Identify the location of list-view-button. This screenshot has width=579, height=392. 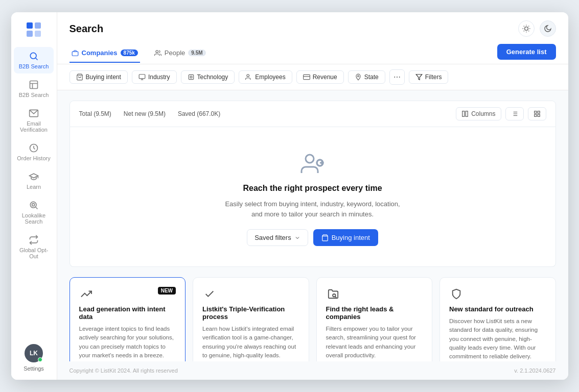
(515, 114).